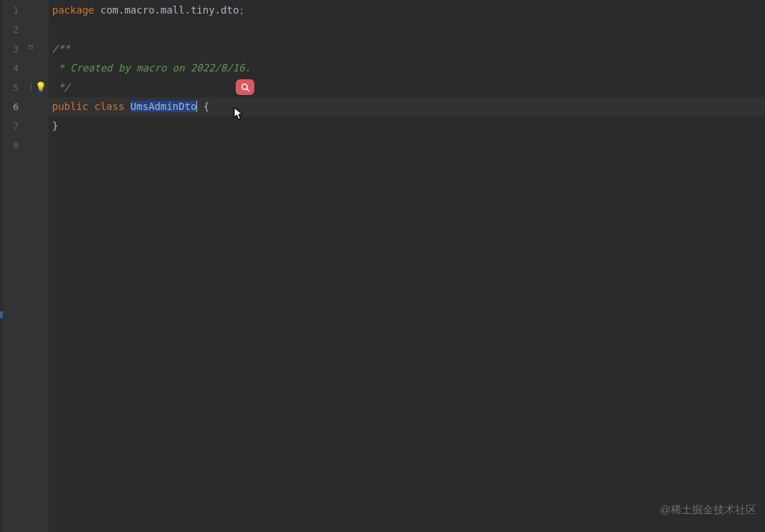 The image size is (765, 532). Describe the element at coordinates (70, 106) in the screenshot. I see `keyword-public: public` at that location.